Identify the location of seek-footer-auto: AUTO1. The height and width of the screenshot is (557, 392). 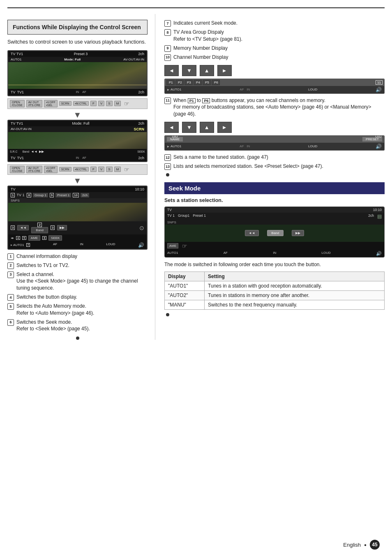
(173, 253).